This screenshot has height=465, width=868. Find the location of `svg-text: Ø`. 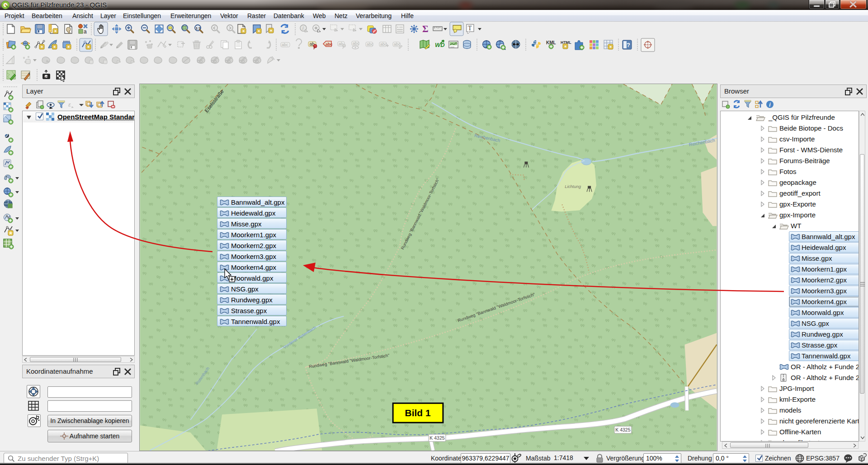

svg-text: Ø is located at coordinates (47, 77).